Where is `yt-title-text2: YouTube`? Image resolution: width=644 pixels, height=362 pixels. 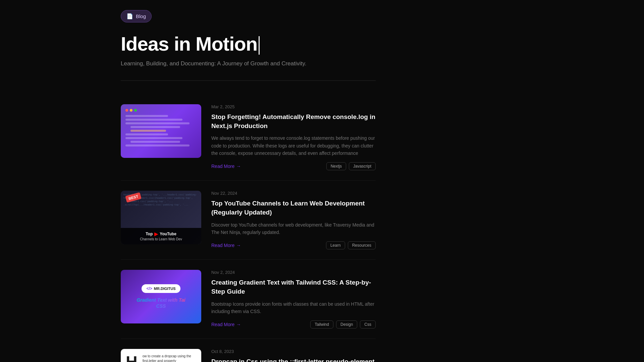 yt-title-text2: YouTube is located at coordinates (168, 234).